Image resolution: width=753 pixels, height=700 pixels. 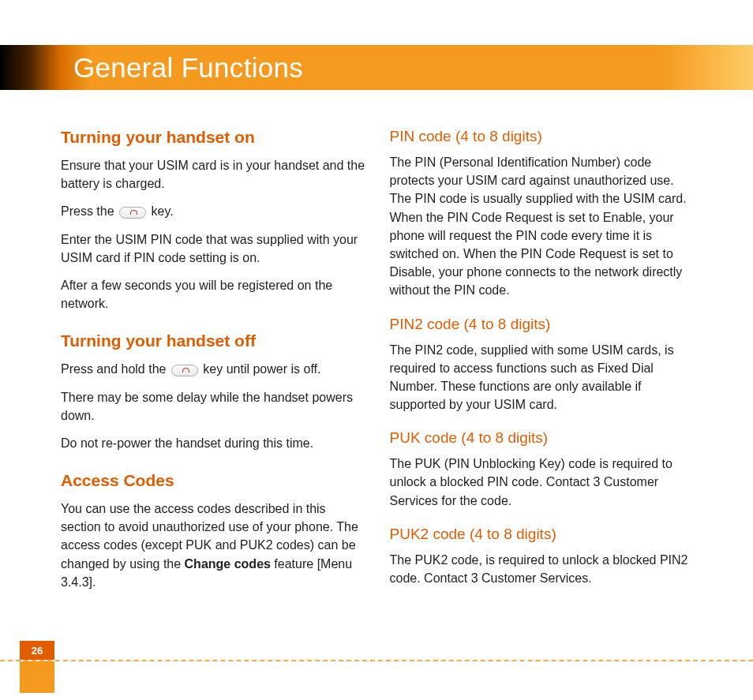 I want to click on text-fragment: Press and hold the, so click(x=115, y=369).